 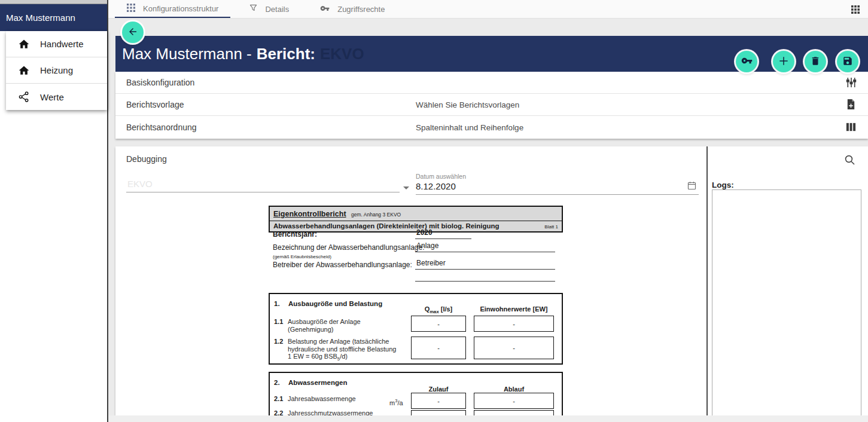 What do you see at coordinates (787, 302) in the screenshot?
I see `logs-panel` at bounding box center [787, 302].